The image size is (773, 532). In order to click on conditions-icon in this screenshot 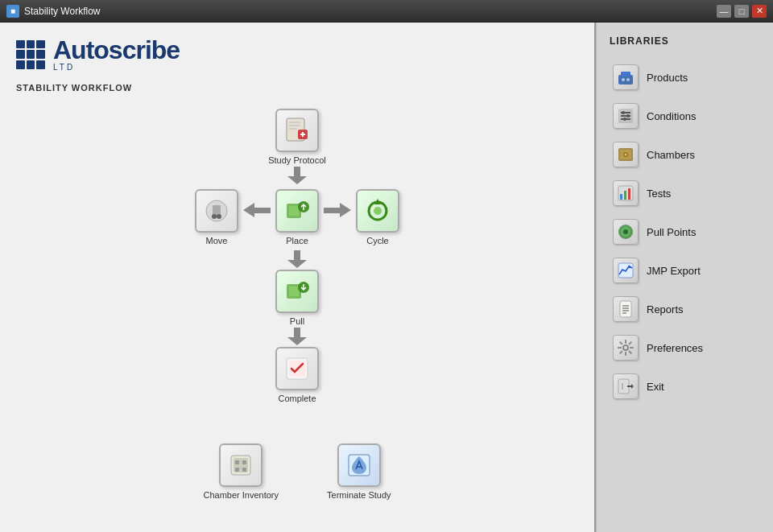, I will do `click(626, 116)`.